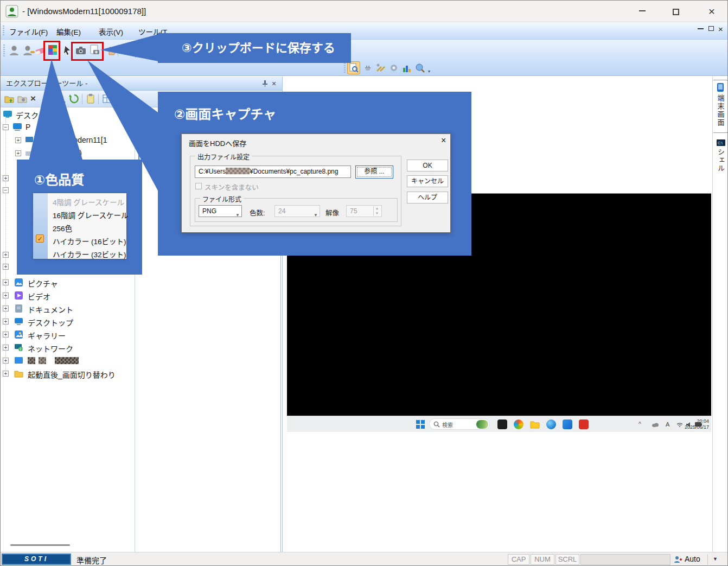 The image size is (728, 566). Describe the element at coordinates (694, 424) in the screenshot. I see `taskbar-clock: 20:04 2025/06/17` at that location.